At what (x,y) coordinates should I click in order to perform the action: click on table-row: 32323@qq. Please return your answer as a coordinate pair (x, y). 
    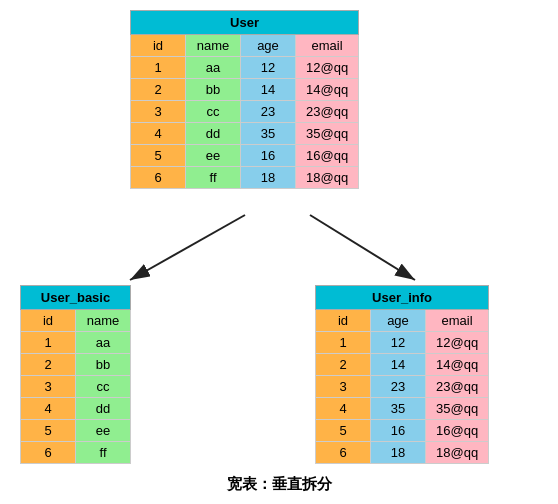
    Looking at the image, I should click on (402, 387).